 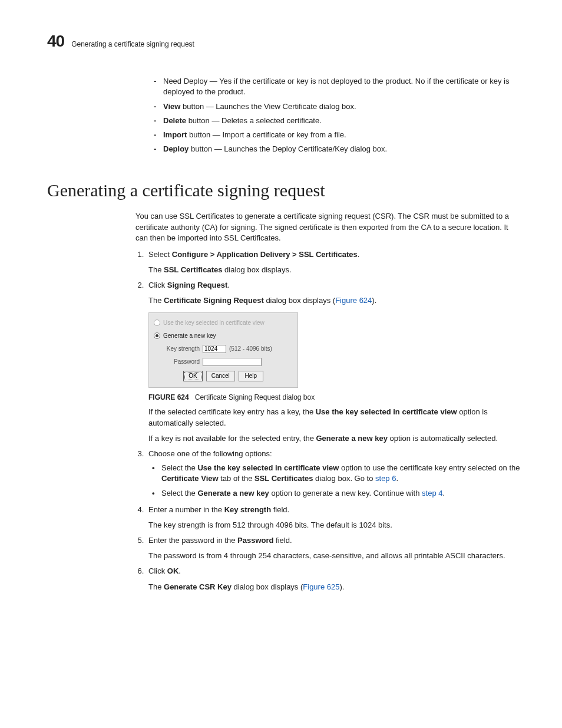 What do you see at coordinates (345, 493) in the screenshot?
I see `text: option to generate a new key. Continue w…` at bounding box center [345, 493].